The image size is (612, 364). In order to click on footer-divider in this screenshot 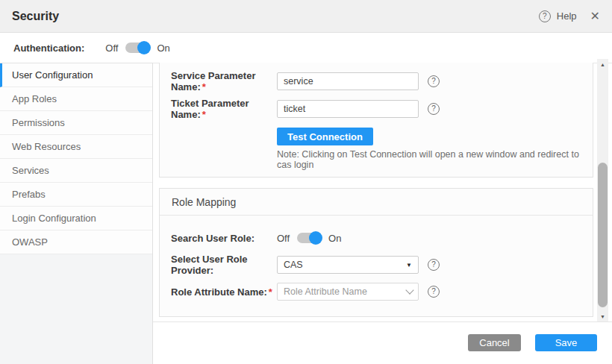, I will do `click(382, 322)`.